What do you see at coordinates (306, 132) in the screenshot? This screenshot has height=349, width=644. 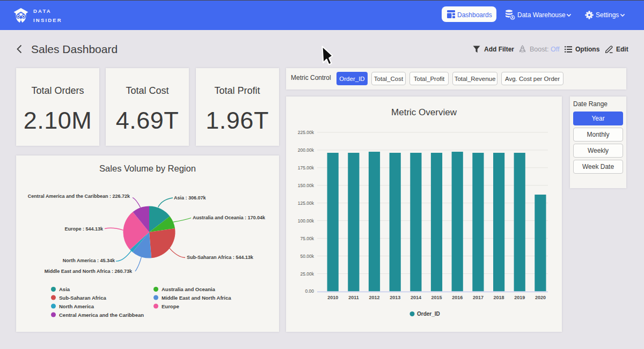 I see `svg-text: 225.00k` at bounding box center [306, 132].